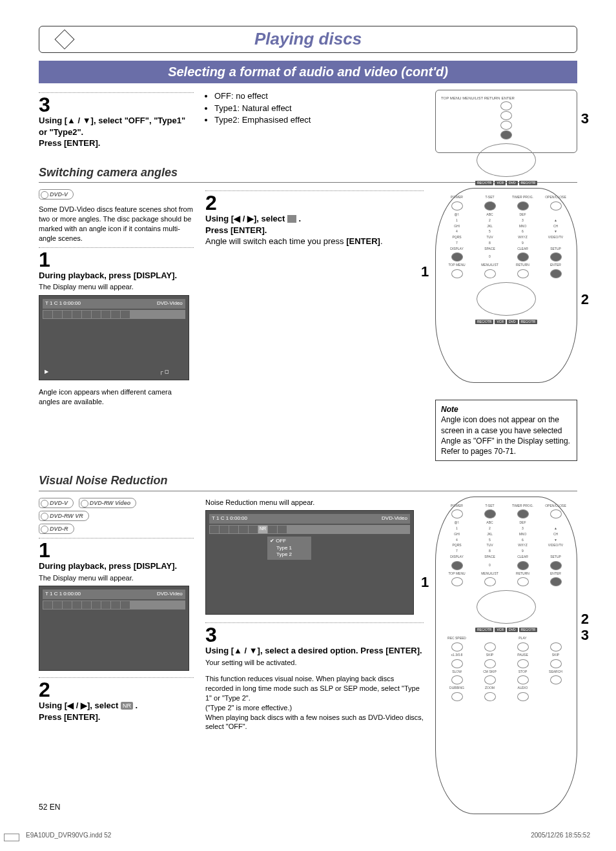  What do you see at coordinates (457, 672) in the screenshot?
I see `l: SLOW` at bounding box center [457, 672].